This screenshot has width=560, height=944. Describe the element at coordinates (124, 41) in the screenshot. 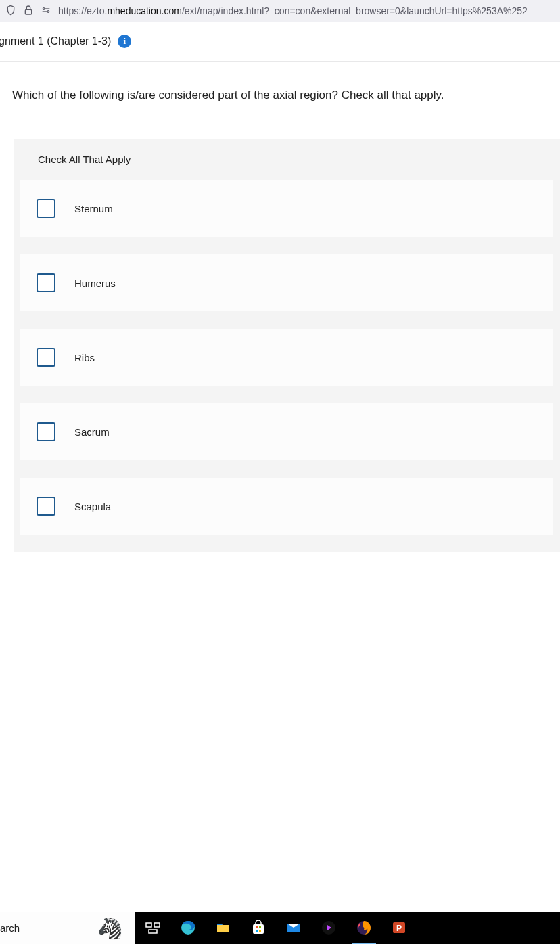

I see `info-icon: i` at that location.